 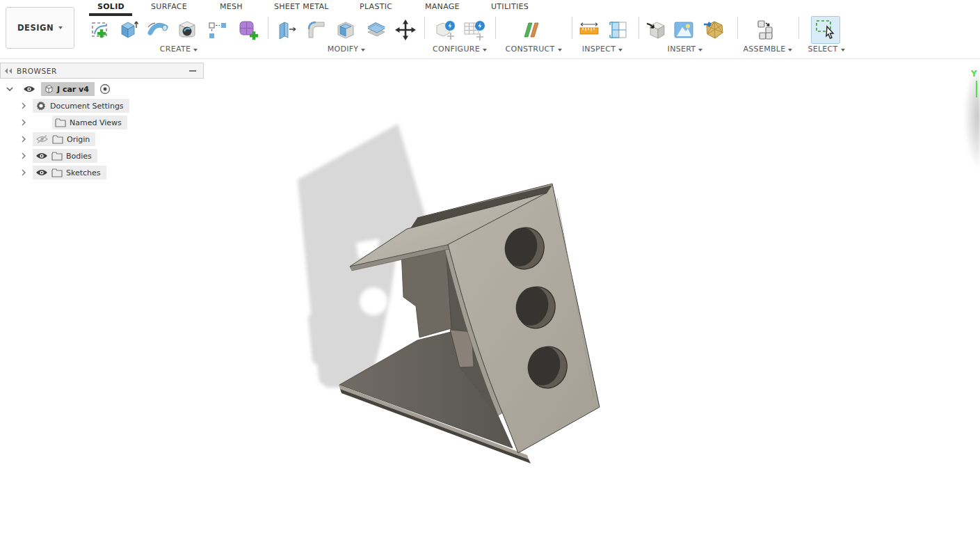 What do you see at coordinates (102, 89) in the screenshot?
I see `tree-row-root: J car v4` at bounding box center [102, 89].